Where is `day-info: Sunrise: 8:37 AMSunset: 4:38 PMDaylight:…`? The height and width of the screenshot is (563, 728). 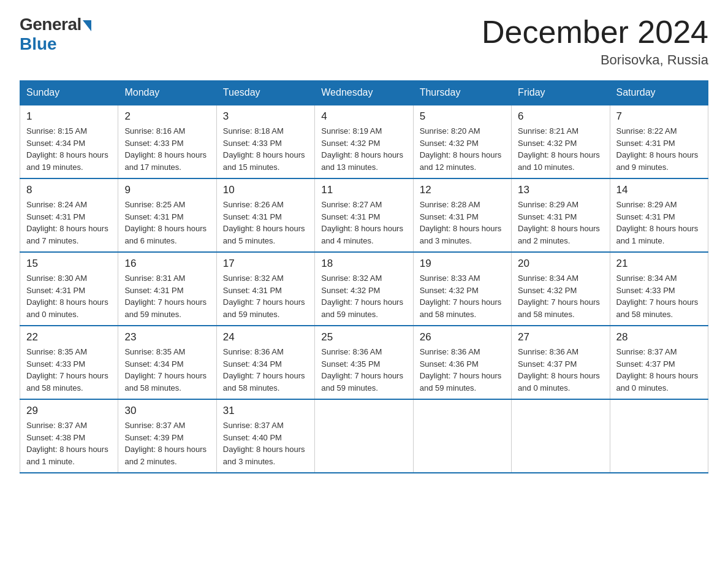 day-info: Sunrise: 8:37 AMSunset: 4:38 PMDaylight:… is located at coordinates (69, 443).